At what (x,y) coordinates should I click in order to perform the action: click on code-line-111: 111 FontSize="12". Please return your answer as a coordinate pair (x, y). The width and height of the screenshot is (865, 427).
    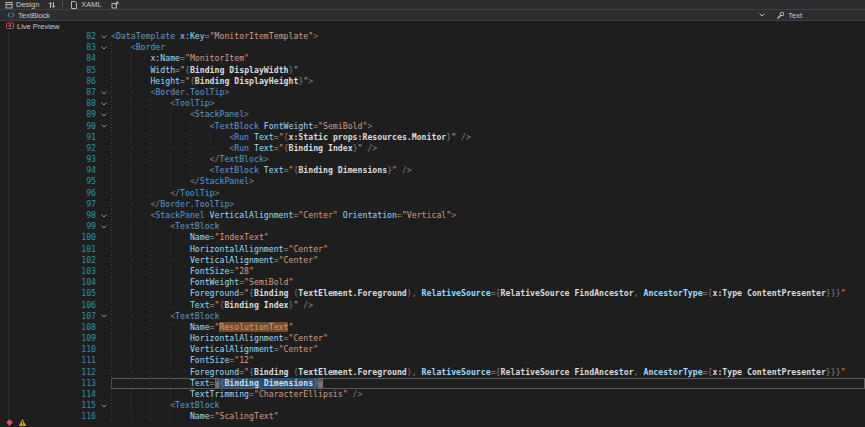
    Looking at the image, I should click on (432, 360).